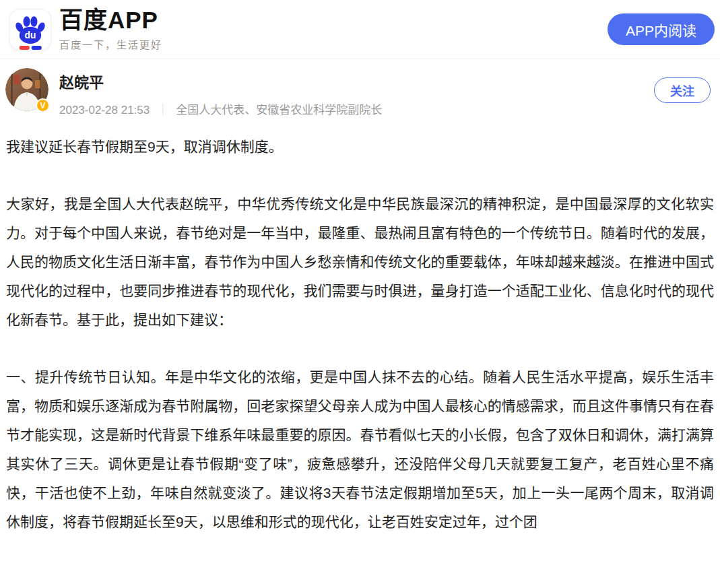  I want to click on article-paragraph-1: 我建议延长春节假期至9天，取消调休制度。, so click(360, 147).